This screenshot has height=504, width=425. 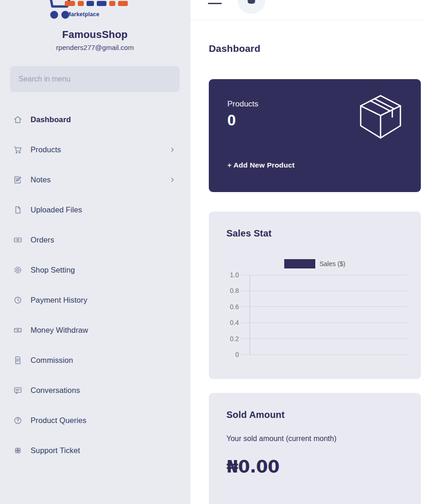 I want to click on sold-amount-subtitle: Your sold amount (current month), so click(x=281, y=439).